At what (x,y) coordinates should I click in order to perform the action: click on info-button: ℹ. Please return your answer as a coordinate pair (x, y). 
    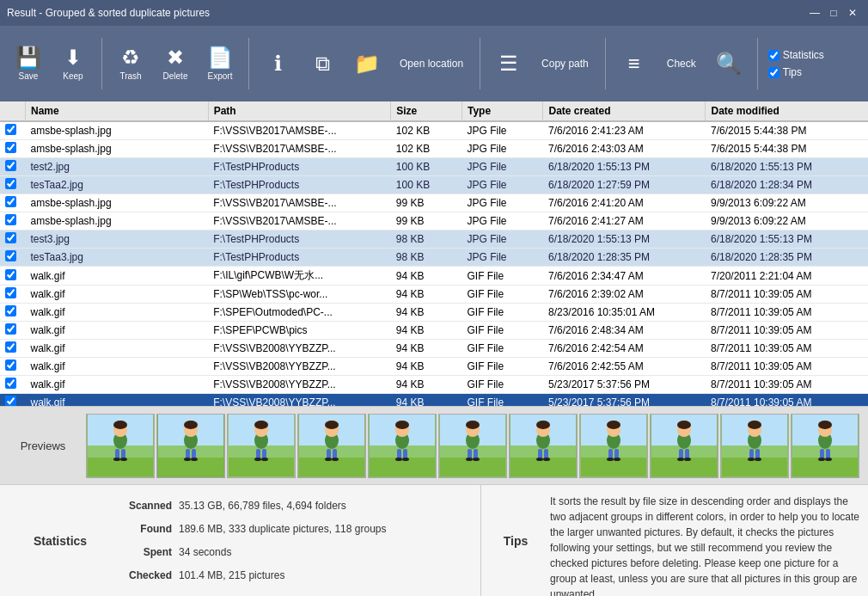
    Looking at the image, I should click on (278, 64).